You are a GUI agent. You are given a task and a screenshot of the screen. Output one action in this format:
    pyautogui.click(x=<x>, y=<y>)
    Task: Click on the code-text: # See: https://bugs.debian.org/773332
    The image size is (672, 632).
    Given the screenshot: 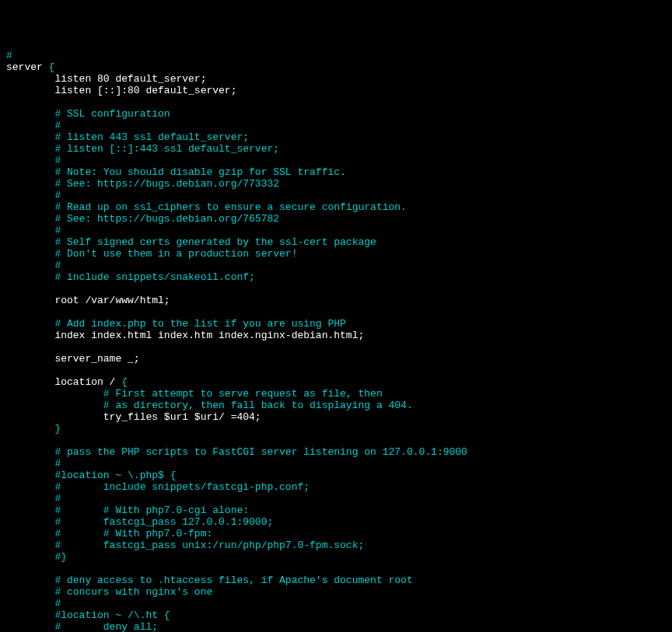 What is the action you would take?
    pyautogui.click(x=143, y=183)
    